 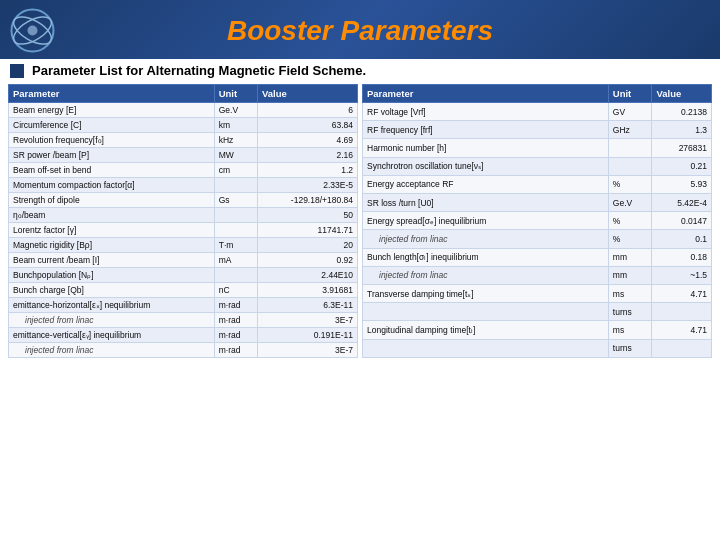 I want to click on value-cell: 0.0147, so click(x=682, y=221).